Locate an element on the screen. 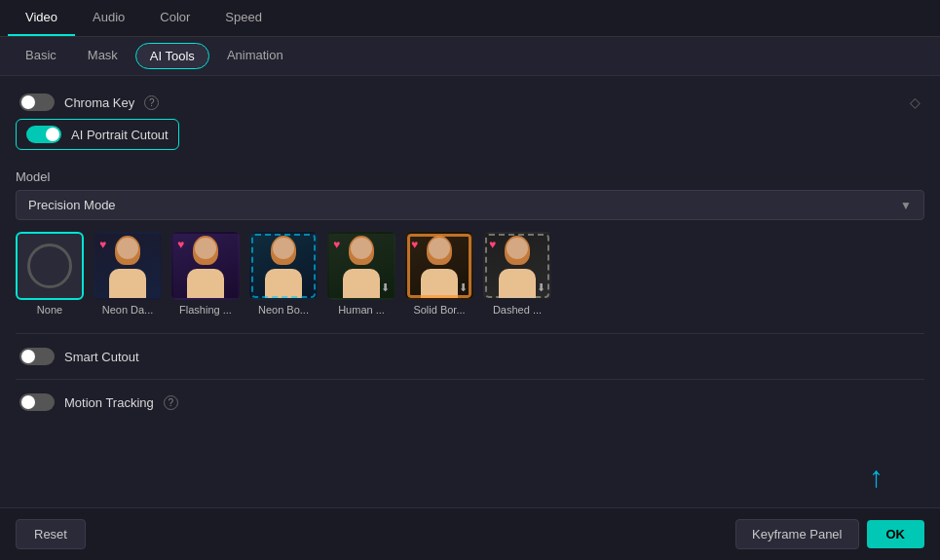 The height and width of the screenshot is (560, 940). model-label: Model is located at coordinates (470, 177).